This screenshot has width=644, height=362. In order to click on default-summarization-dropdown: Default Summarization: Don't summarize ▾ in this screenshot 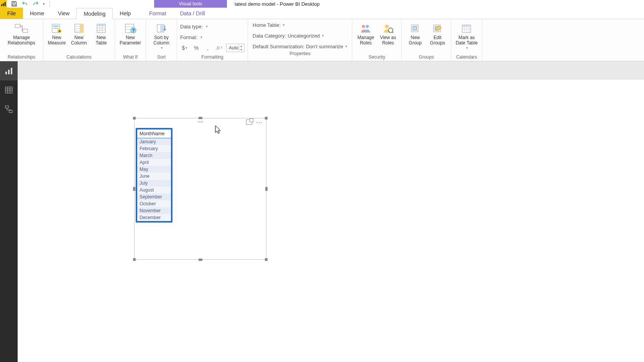, I will do `click(300, 46)`.